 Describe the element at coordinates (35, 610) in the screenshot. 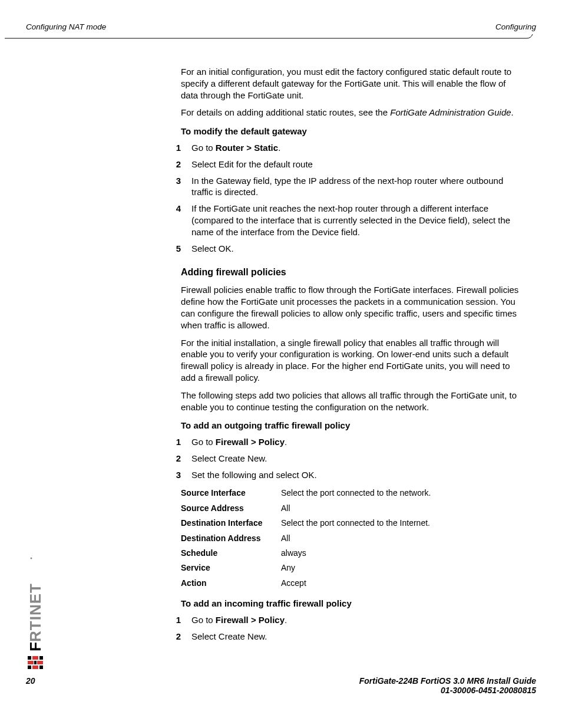

I see `fortinet-logo-icon: F RTINET .` at that location.